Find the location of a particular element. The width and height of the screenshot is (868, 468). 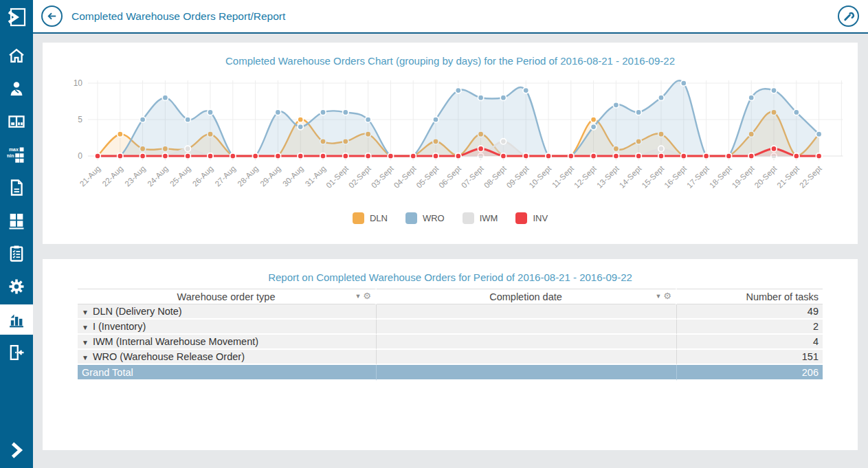

svg-text: 22-Sept is located at coordinates (811, 177).